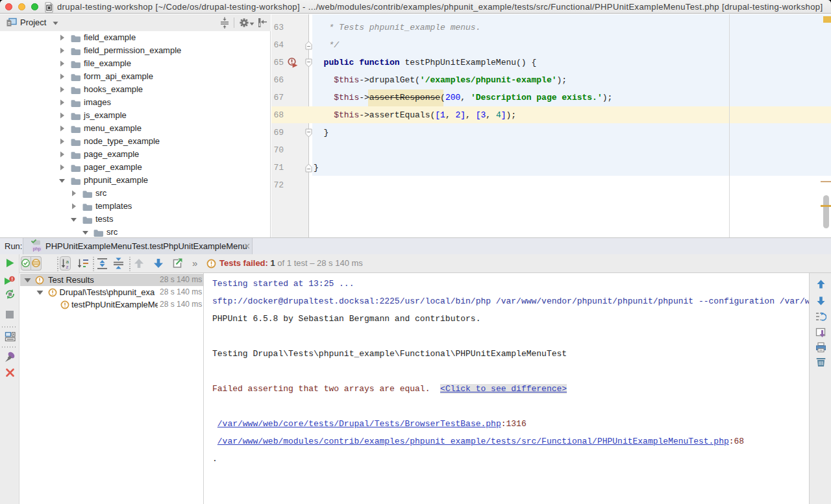  What do you see at coordinates (68, 267) in the screenshot?
I see `svg-text: z` at bounding box center [68, 267].